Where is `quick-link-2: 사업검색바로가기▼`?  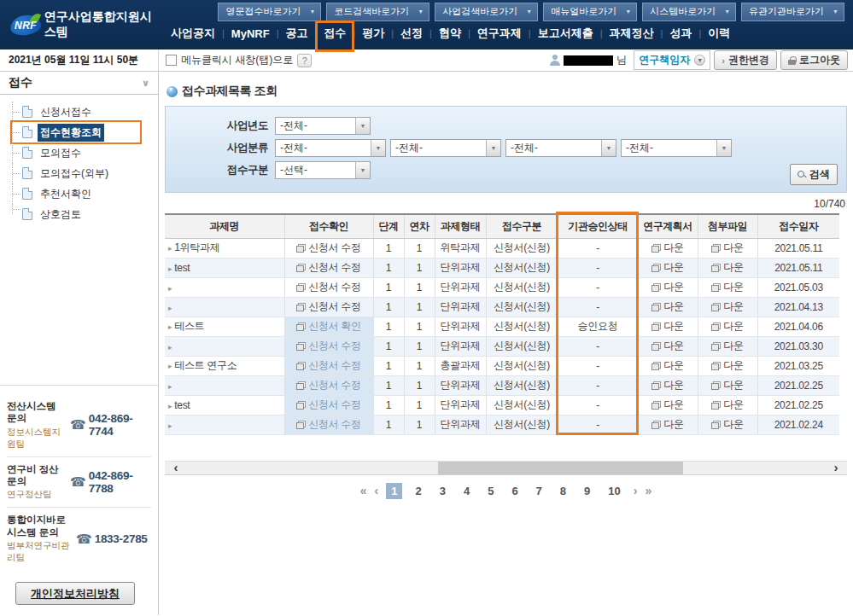
quick-link-2: 사업검색바로가기▼ is located at coordinates (487, 12).